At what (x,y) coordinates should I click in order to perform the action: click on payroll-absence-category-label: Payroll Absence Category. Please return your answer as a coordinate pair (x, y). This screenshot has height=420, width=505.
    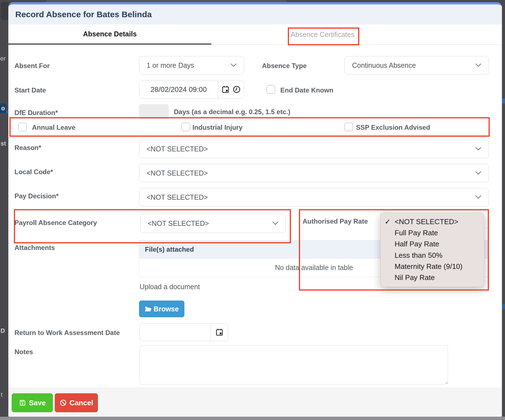
    Looking at the image, I should click on (56, 223).